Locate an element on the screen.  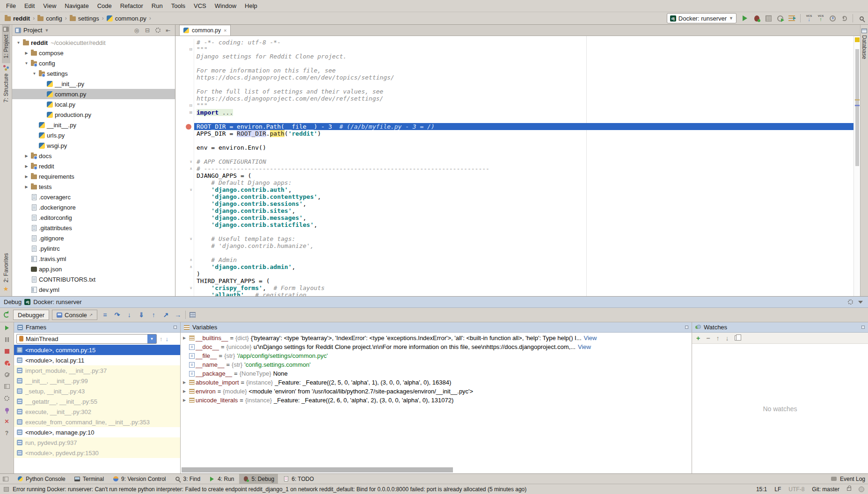
tool-tab-run: 4: Run is located at coordinates (221, 479).